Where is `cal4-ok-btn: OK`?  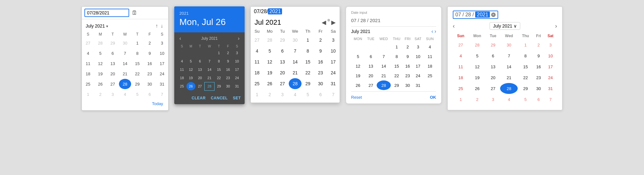 cal4-ok-btn: OK is located at coordinates (433, 97).